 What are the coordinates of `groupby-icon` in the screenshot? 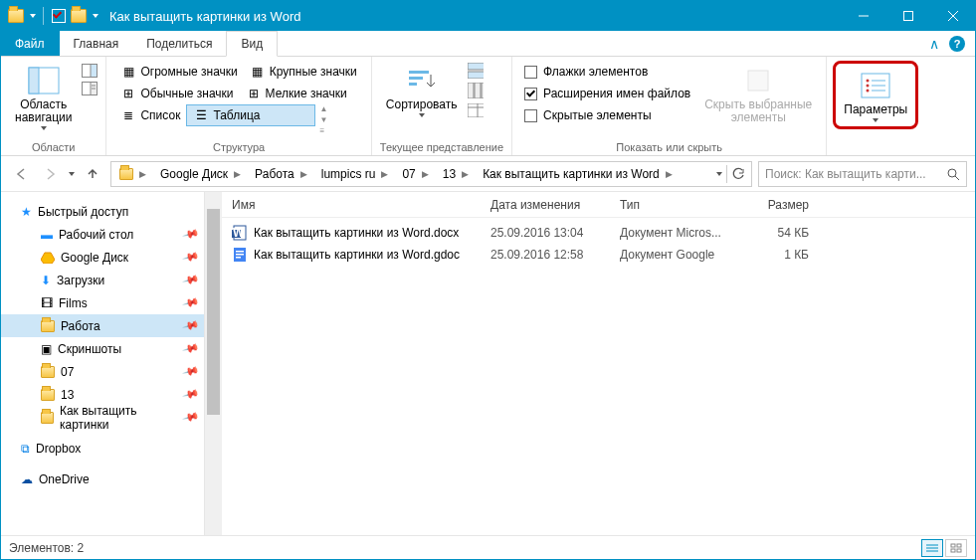 It's located at (476, 71).